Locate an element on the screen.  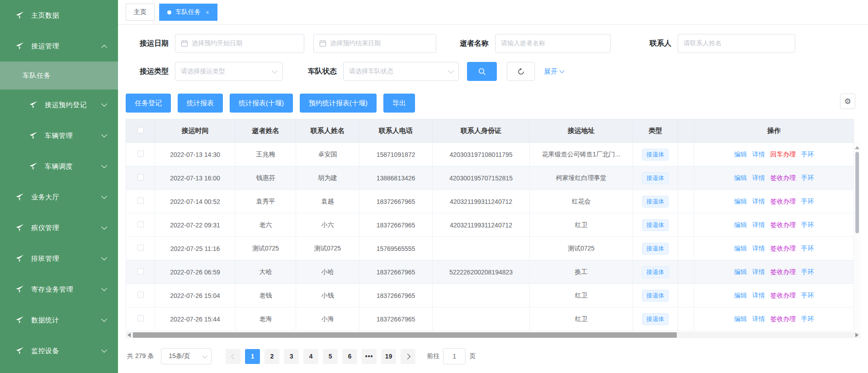
scroll-left-icon is located at coordinates (129, 335).